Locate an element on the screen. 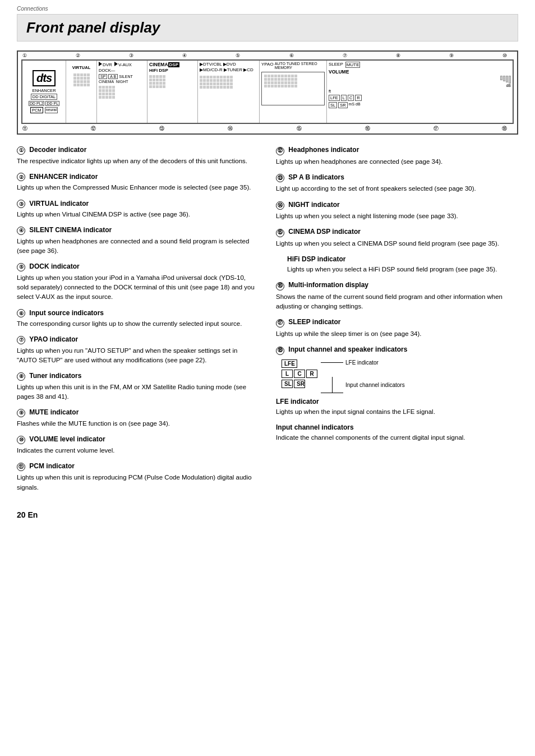 The height and width of the screenshot is (756, 535). channel-labels: LFE indicator Input channel indicators is located at coordinates (363, 376).